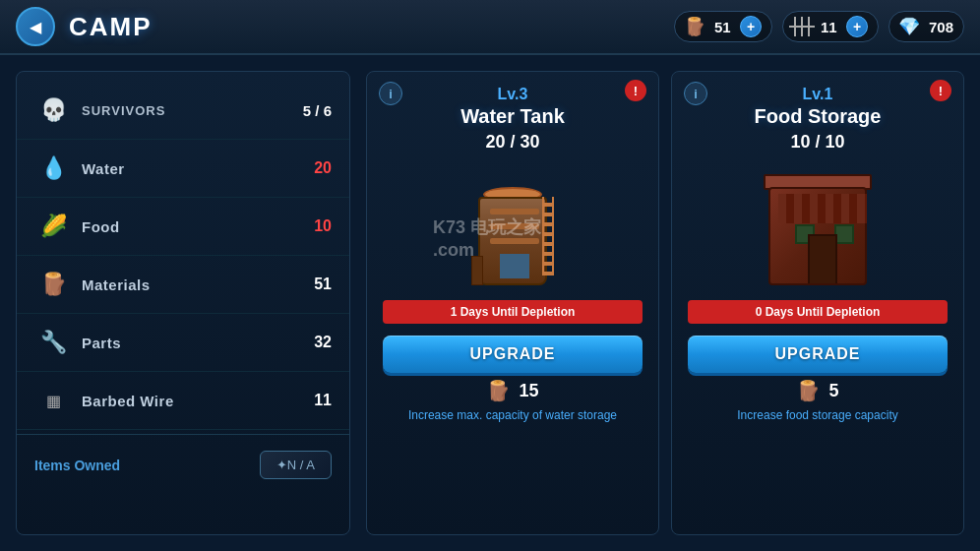 The width and height of the screenshot is (980, 551). Describe the element at coordinates (193, 110) in the screenshot. I see `survivors-label: SURVIVORS` at that location.